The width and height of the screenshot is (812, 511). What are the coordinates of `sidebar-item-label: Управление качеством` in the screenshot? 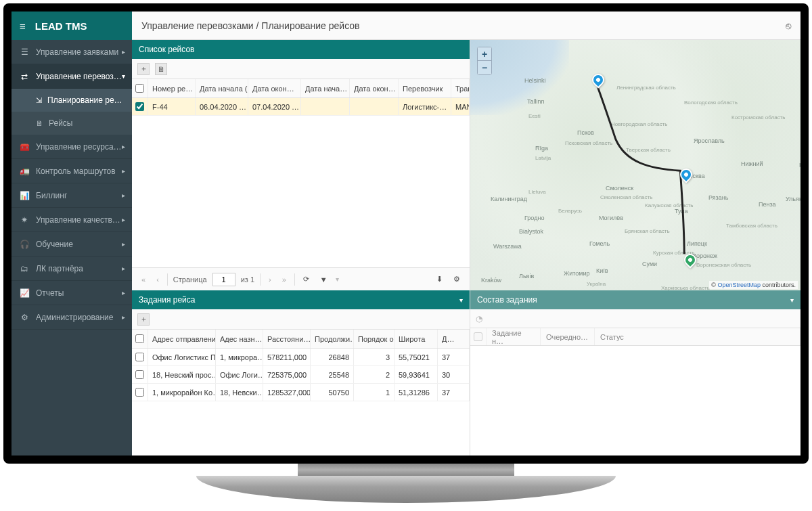 It's located at (78, 220).